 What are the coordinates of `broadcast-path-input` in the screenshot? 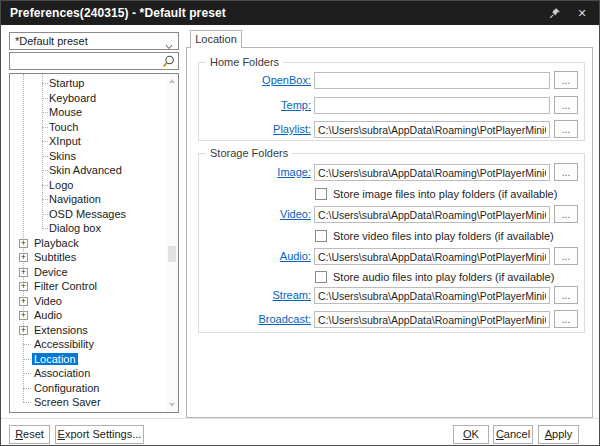 It's located at (432, 320).